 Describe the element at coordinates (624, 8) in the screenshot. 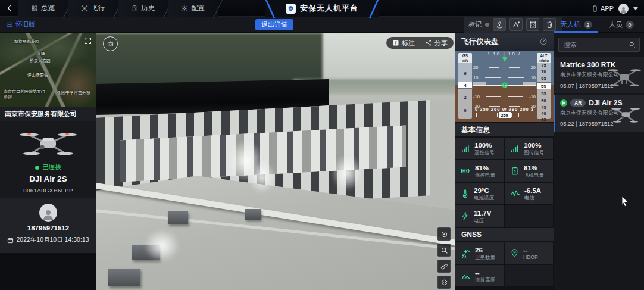

I see `user-avatar` at that location.